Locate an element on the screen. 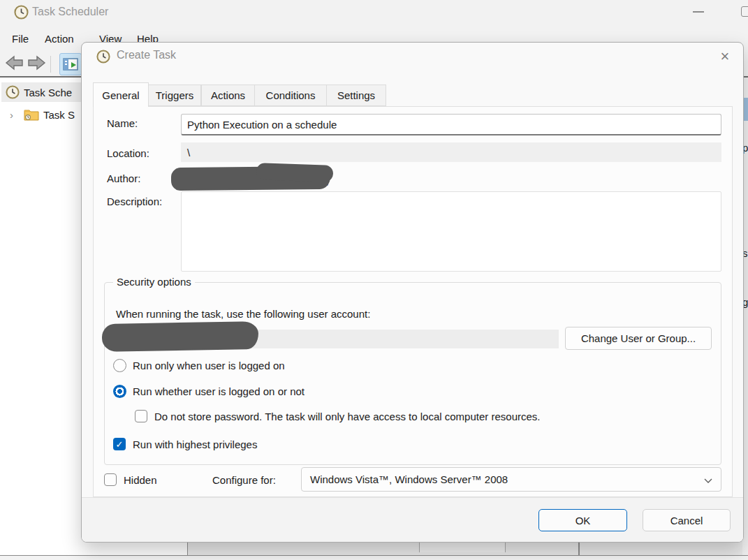 Image resolution: width=748 pixels, height=560 pixels. ok-button: OK is located at coordinates (582, 520).